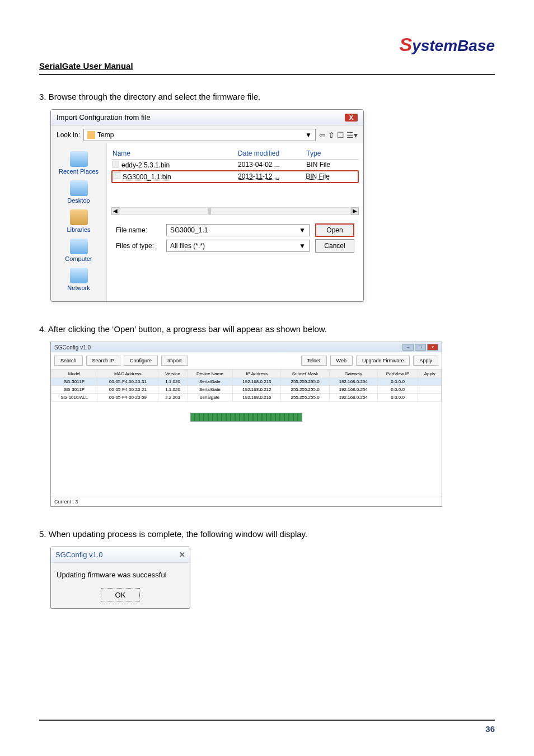 The height and width of the screenshot is (756, 534). I want to click on sidebar-libraries: Libraries, so click(78, 221).